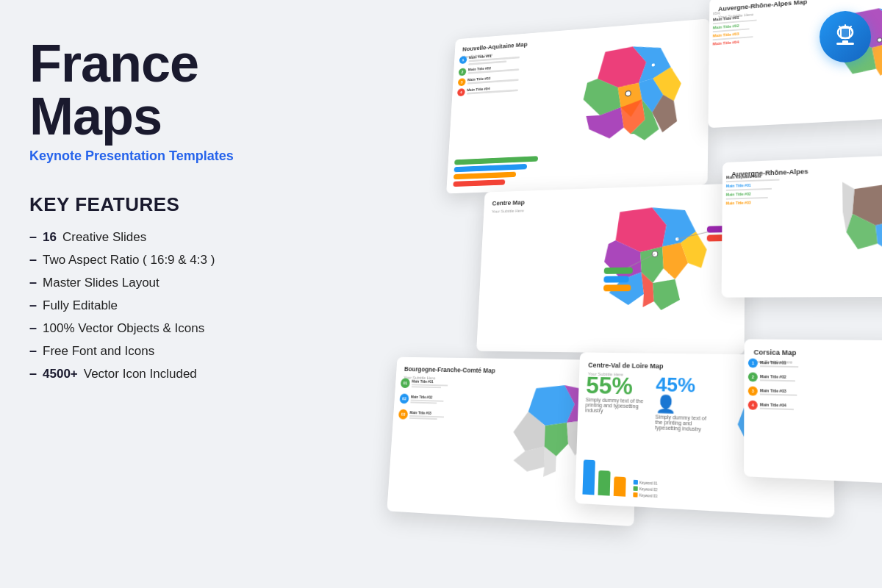  Describe the element at coordinates (33, 282) in the screenshot. I see `dash-icon-3: –` at that location.